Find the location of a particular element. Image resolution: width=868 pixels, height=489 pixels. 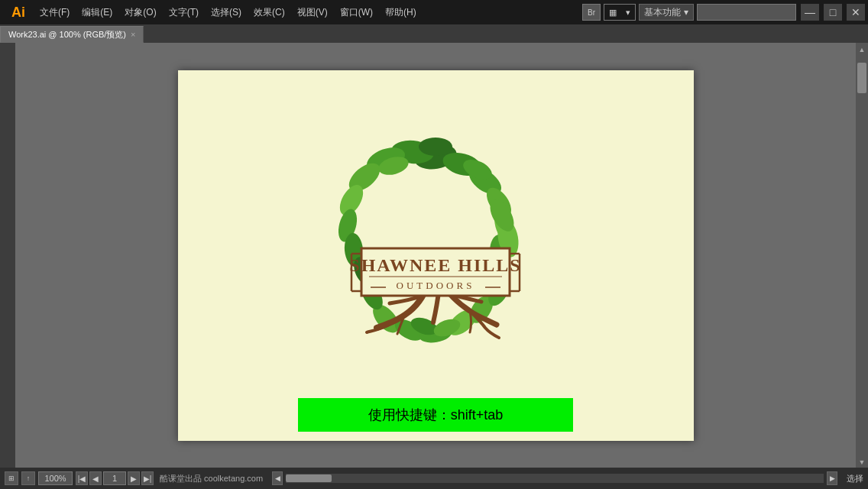

current-tool-label: 选择 is located at coordinates (855, 478).